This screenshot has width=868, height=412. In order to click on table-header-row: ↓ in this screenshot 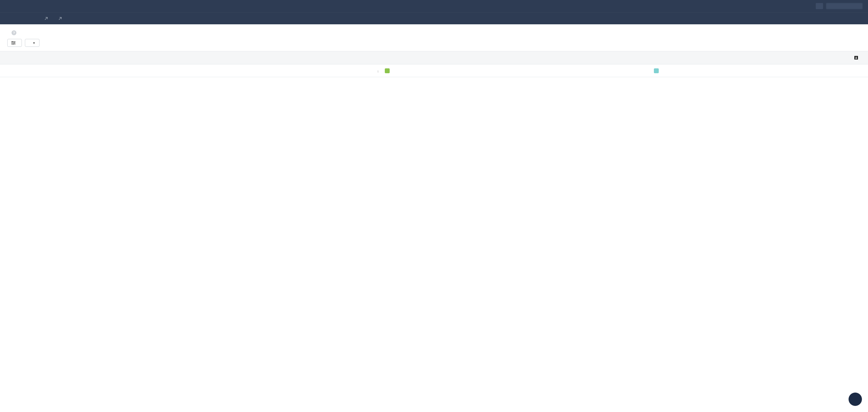, I will do `click(434, 71)`.